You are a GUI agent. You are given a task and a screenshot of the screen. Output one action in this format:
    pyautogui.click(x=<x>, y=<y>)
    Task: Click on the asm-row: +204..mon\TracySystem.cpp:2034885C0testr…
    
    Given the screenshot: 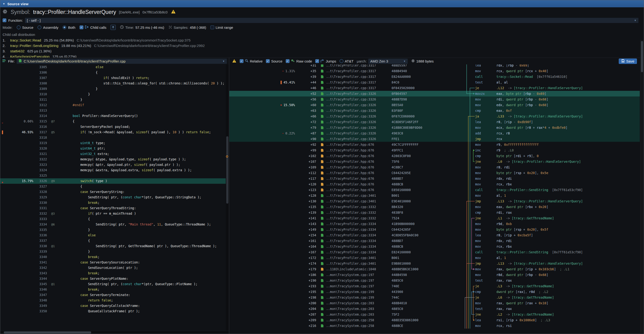 What is the action you would take?
    pyautogui.click(x=434, y=309)
    